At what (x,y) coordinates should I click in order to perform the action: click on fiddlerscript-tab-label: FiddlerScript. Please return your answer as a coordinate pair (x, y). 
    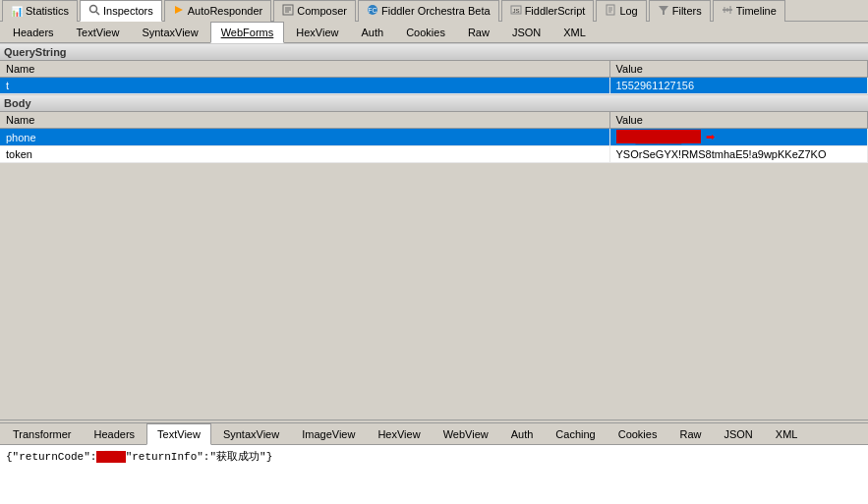
    Looking at the image, I should click on (555, 11).